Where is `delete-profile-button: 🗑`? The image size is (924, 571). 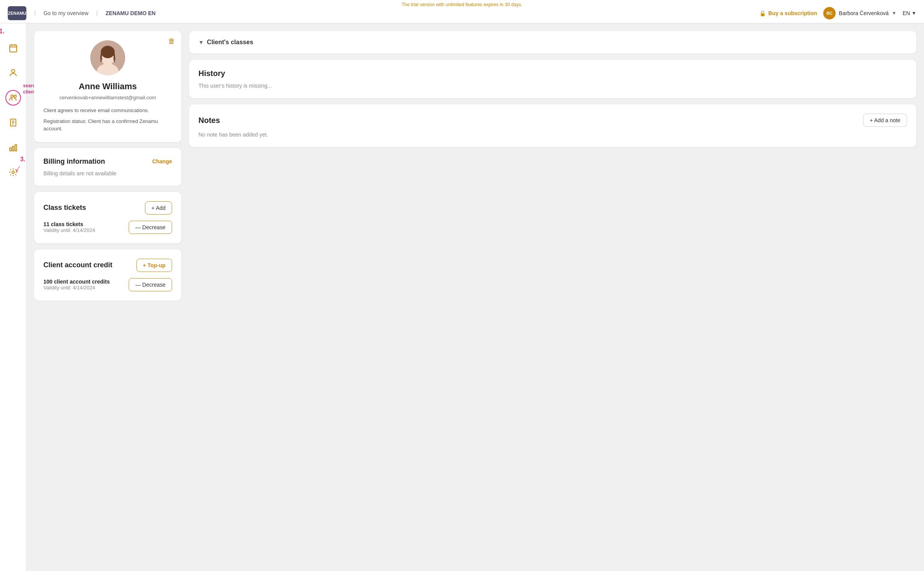 delete-profile-button: 🗑 is located at coordinates (172, 41).